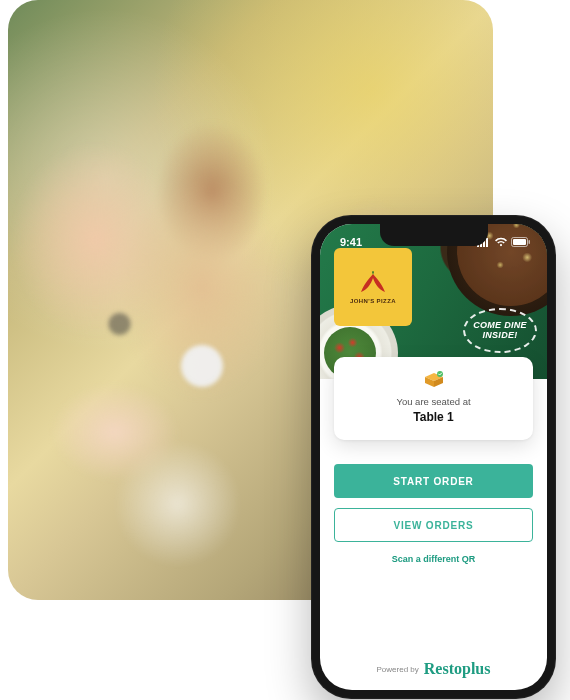 The height and width of the screenshot is (700, 570). I want to click on restaurant-logo: John's Pizza, so click(373, 287).